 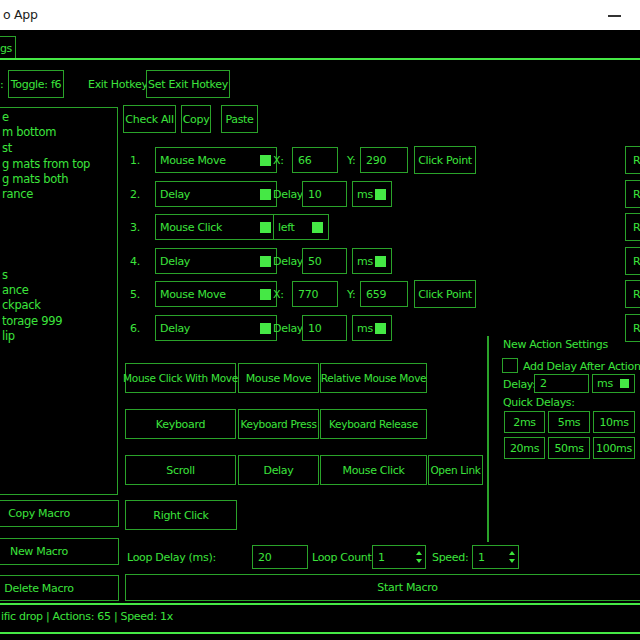 What do you see at coordinates (570, 422) in the screenshot?
I see `quick-delay-label: 5ms` at bounding box center [570, 422].